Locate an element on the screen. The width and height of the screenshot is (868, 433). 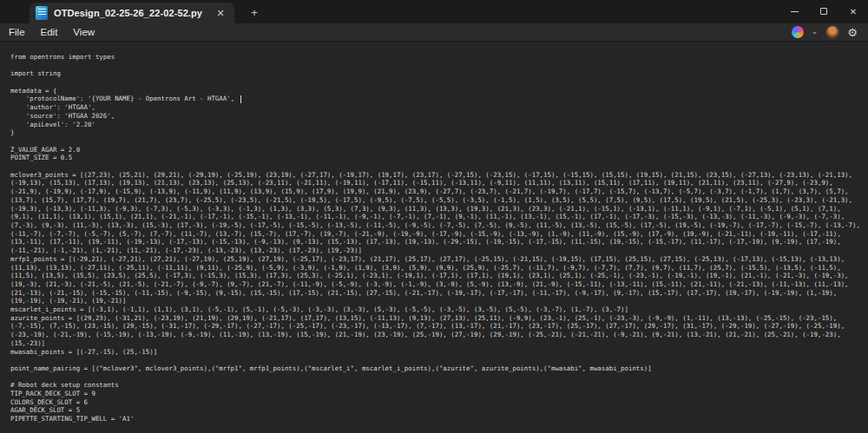
code-line: (13,7), (15,7), (17,7), (19,7), (21,7), … is located at coordinates (436, 200).